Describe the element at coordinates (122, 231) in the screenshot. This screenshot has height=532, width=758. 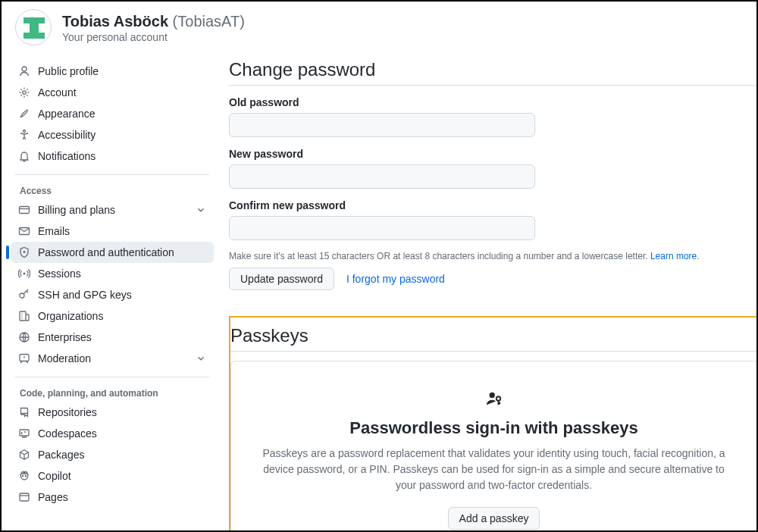
I see `sidebar-item-label: Emails` at that location.